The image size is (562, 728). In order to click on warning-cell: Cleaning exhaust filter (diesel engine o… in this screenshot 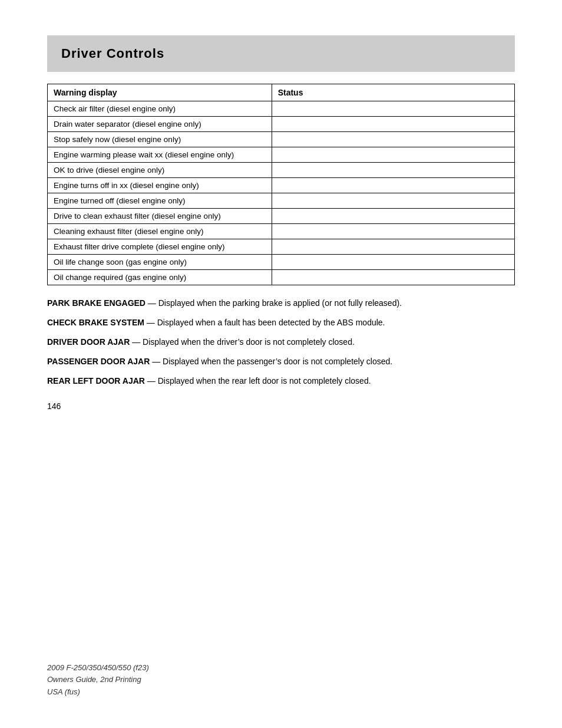, I will do `click(160, 232)`.